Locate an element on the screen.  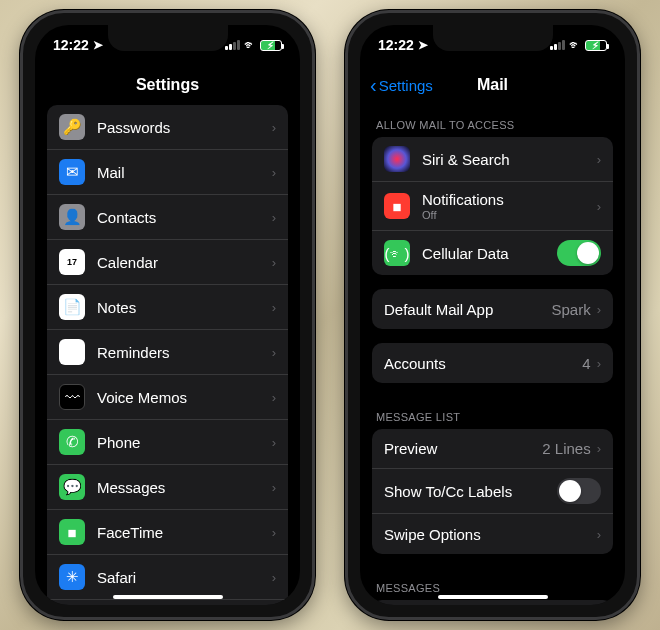
mail-icon: ✉︎ is located at coordinates (72, 172).